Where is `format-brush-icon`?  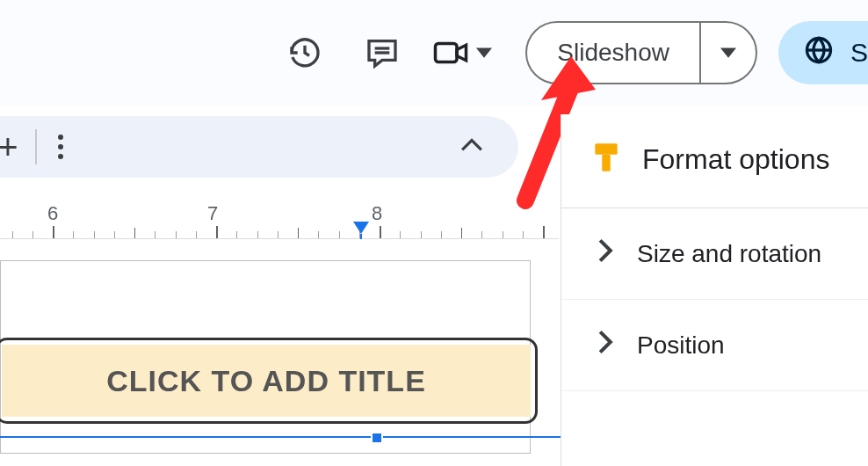 format-brush-icon is located at coordinates (606, 159).